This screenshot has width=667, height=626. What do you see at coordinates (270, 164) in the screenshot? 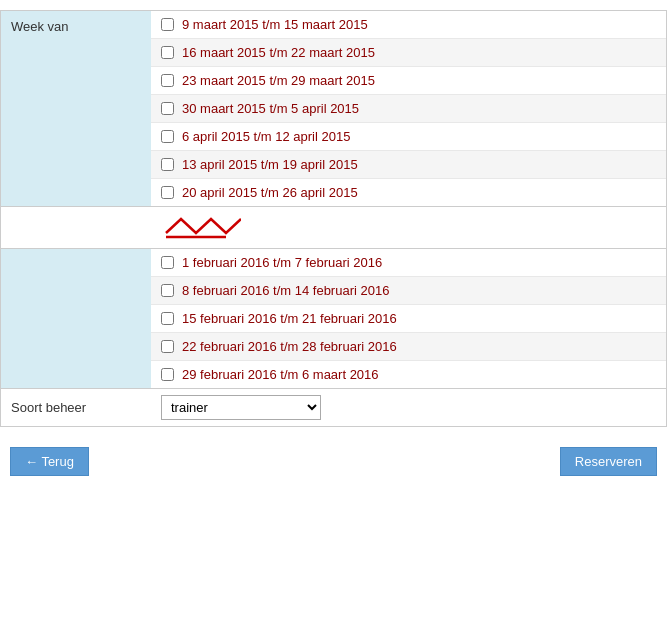
I see `week-label: 13 april 2015 t/m 19 april 2015` at bounding box center [270, 164].